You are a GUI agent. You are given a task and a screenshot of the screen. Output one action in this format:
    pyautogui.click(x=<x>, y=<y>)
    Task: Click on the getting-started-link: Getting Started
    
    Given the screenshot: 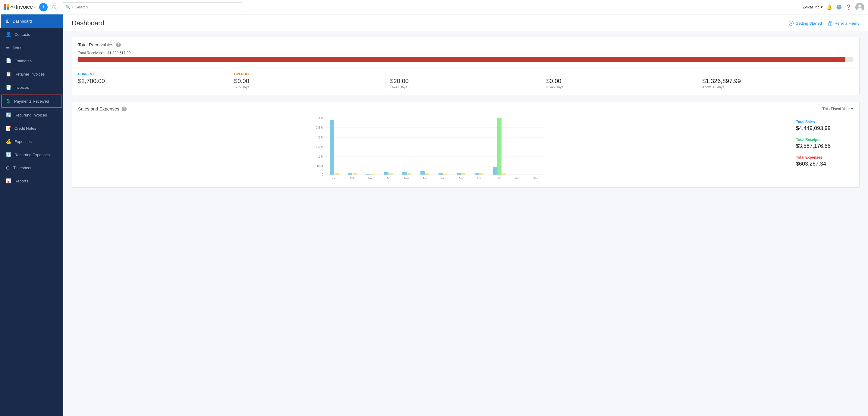 What is the action you would take?
    pyautogui.click(x=805, y=23)
    